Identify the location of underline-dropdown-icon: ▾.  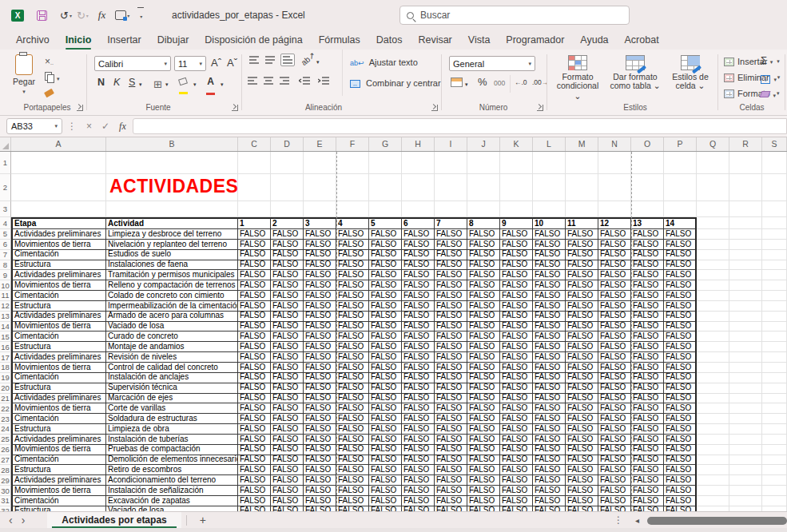
(141, 85).